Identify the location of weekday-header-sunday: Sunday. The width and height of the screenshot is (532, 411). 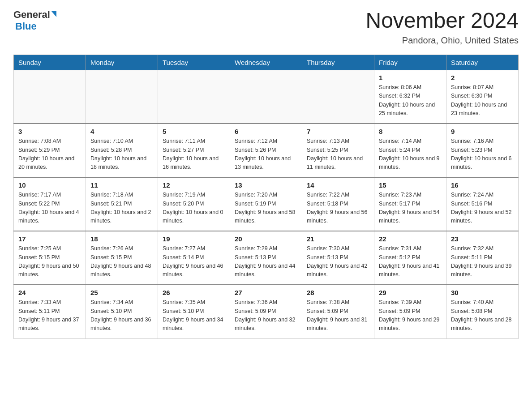
(50, 62).